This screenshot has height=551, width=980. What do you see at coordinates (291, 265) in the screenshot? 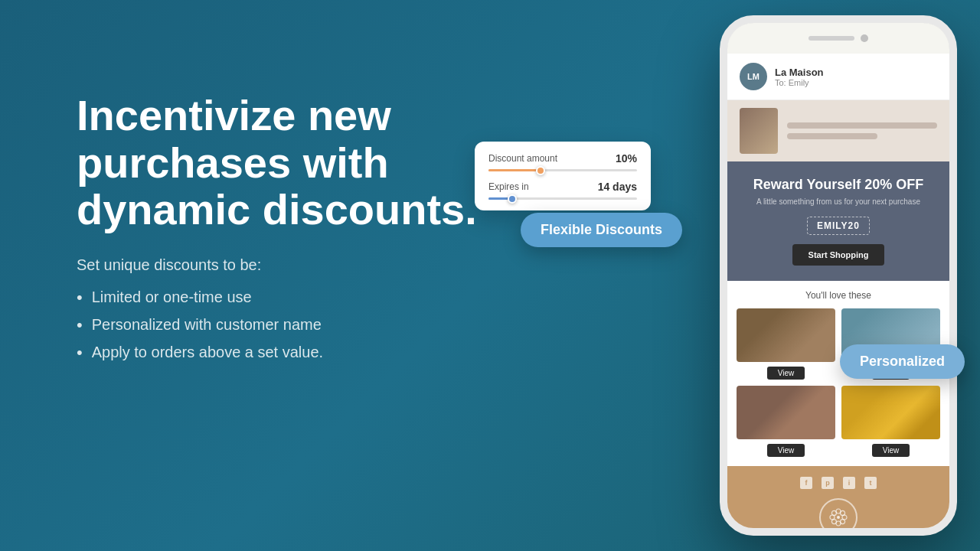
I see `subheading: Set unique discounts to be:` at bounding box center [291, 265].